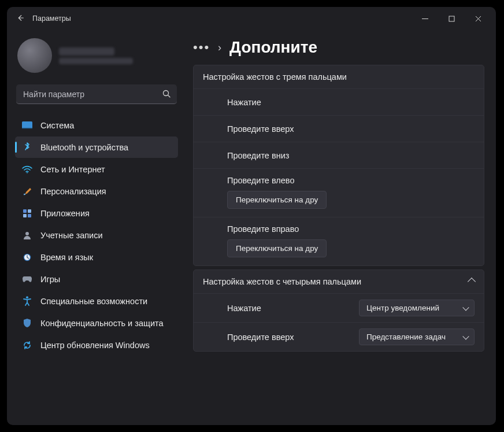 This screenshot has height=432, width=504. I want to click on minimize-icon, so click(425, 19).